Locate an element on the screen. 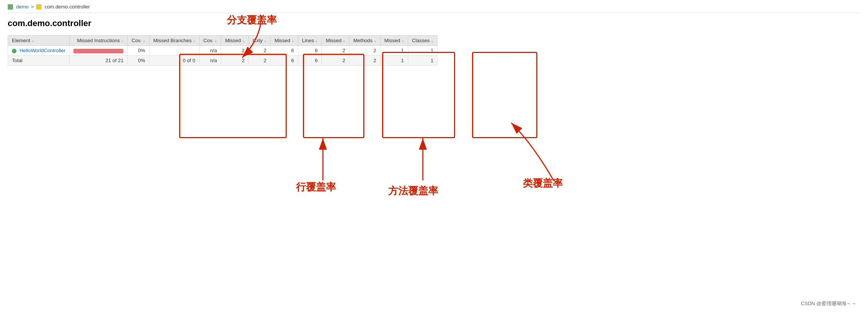 This screenshot has width=868, height=314. cell-classes-1: 1 is located at coordinates (423, 51).